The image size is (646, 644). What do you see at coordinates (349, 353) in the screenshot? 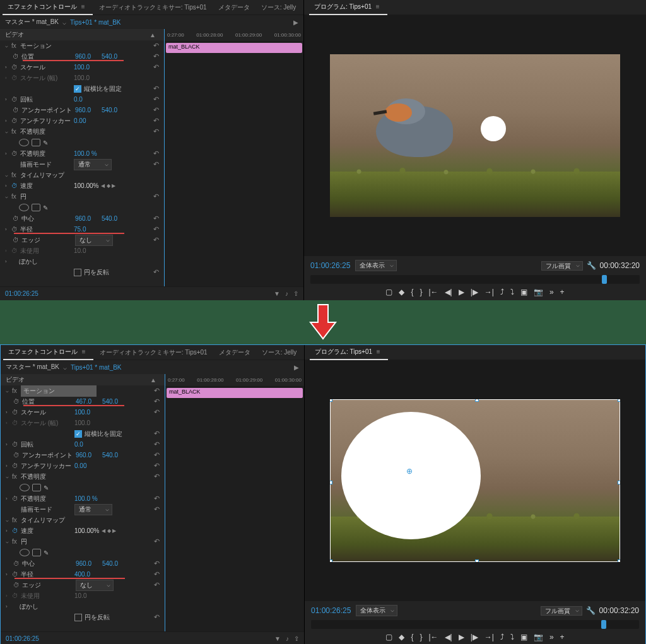
I see `tab-program: プログラム: Tips+01 ≡` at bounding box center [349, 353].